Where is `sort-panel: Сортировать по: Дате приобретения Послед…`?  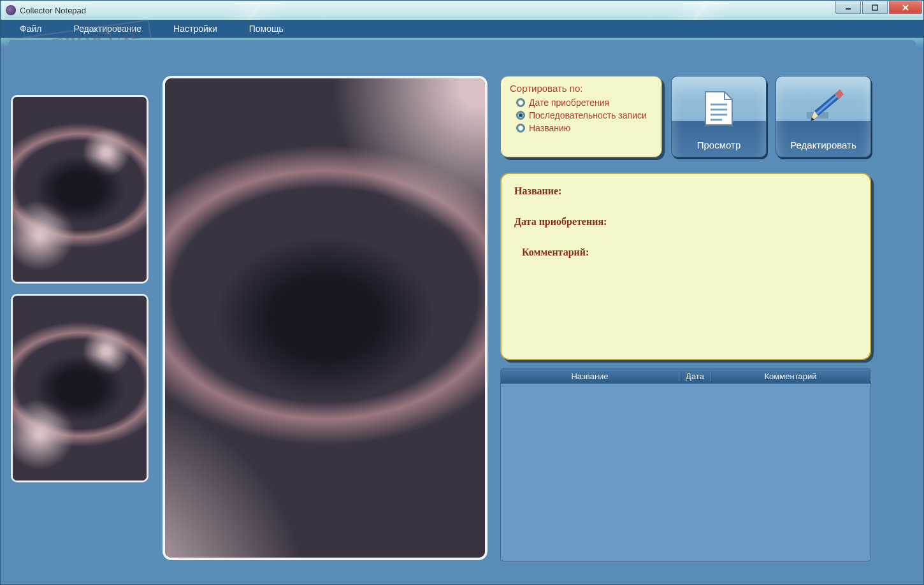
sort-panel: Сортировать по: Дате приобретения Послед… is located at coordinates (581, 117).